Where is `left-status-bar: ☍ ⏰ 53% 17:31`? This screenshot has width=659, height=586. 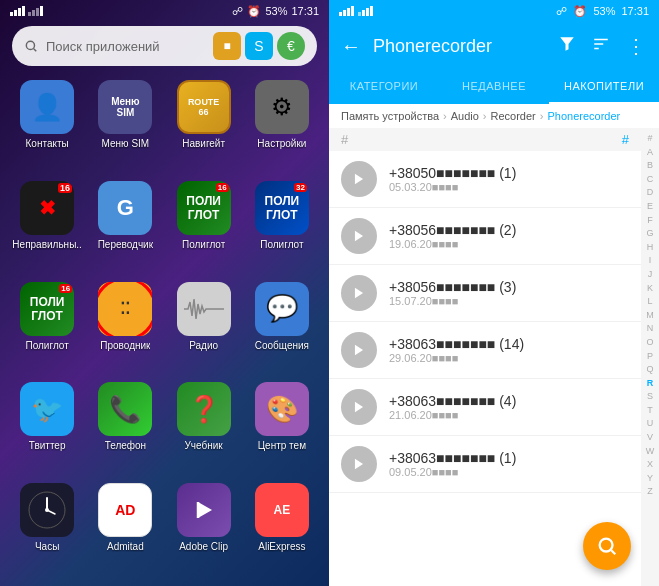
left-status-bar: ☍ ⏰ 53% 17:31 is located at coordinates (164, 11).